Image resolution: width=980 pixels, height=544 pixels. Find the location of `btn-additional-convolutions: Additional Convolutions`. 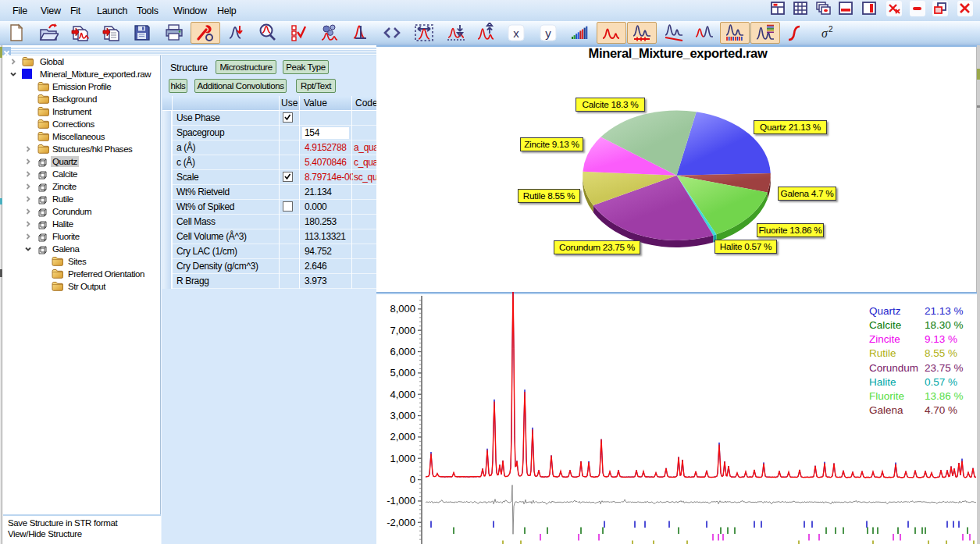

btn-additional-convolutions: Additional Convolutions is located at coordinates (241, 86).